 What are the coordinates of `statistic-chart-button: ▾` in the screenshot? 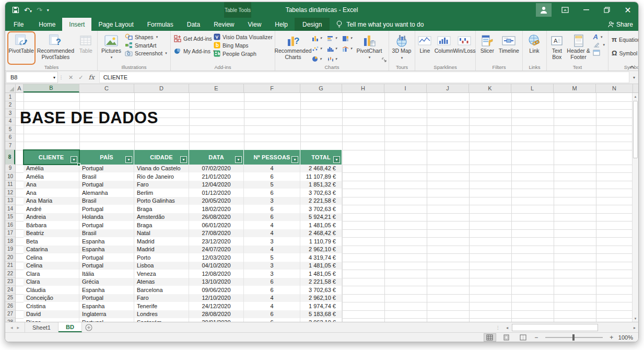 It's located at (332, 49).